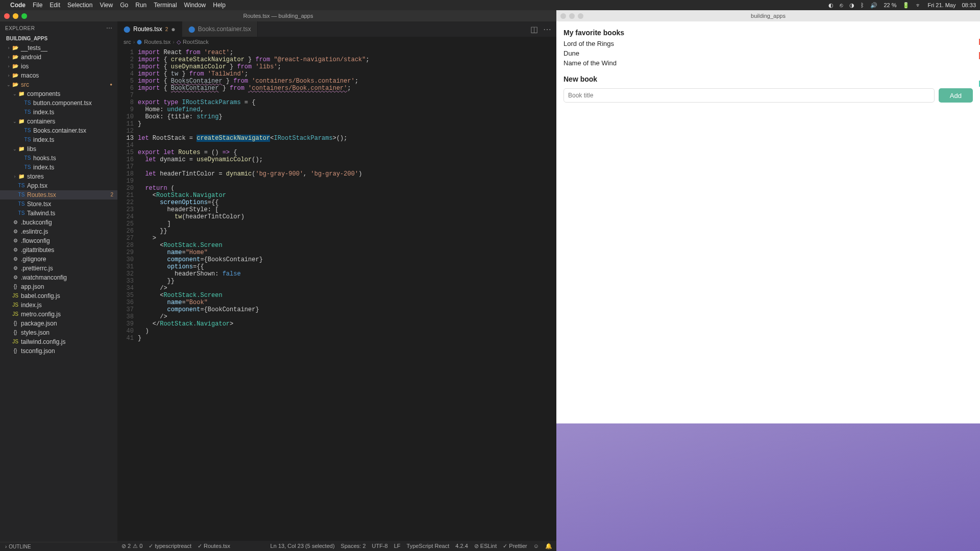  Describe the element at coordinates (536, 546) in the screenshot. I see `feedback-icon: ☺` at that location.